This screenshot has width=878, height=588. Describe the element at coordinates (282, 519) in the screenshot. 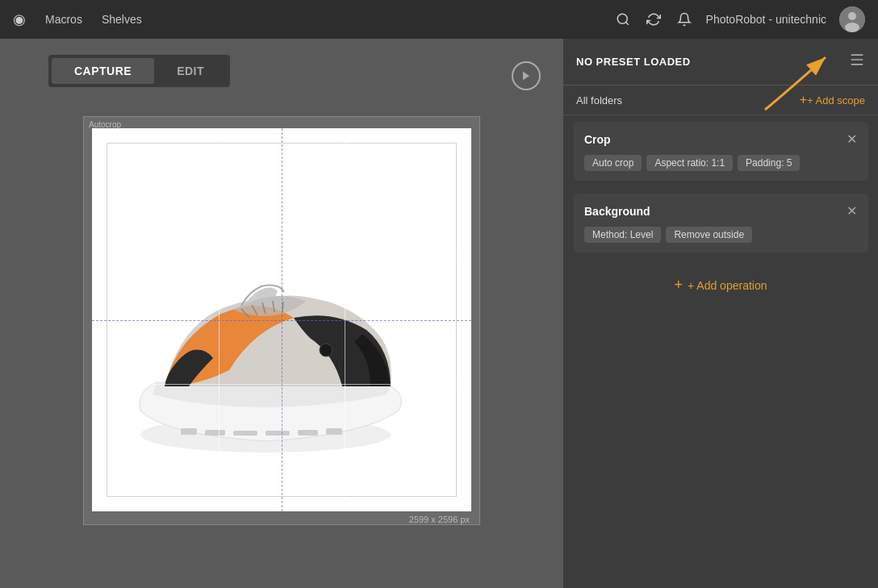

I see `dimension-label: 2599 x 2596 px` at that location.